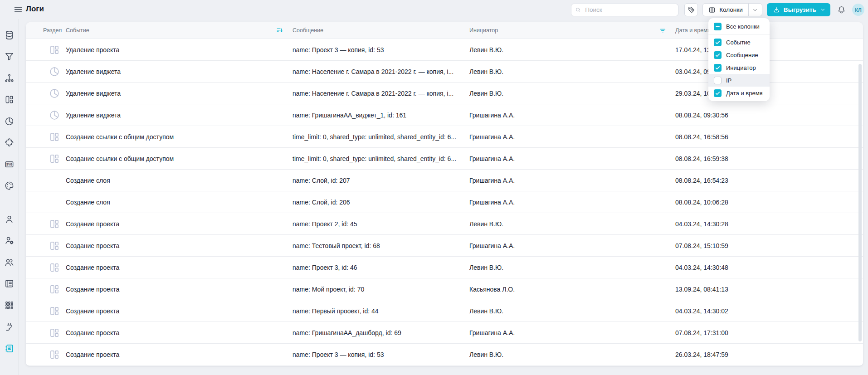 The image size is (868, 375). I want to click on notifications-button, so click(841, 10).